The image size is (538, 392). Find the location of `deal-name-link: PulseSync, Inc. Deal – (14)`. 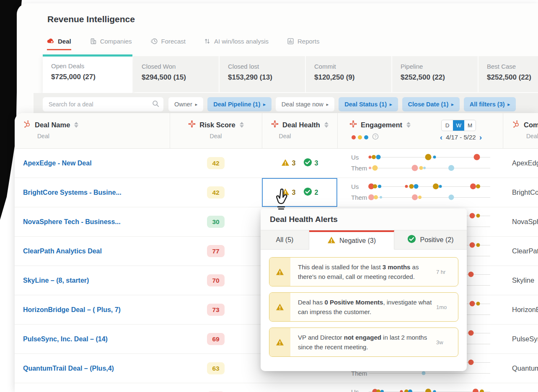

deal-name-link: PulseSync, Inc. Deal – (14) is located at coordinates (65, 339).